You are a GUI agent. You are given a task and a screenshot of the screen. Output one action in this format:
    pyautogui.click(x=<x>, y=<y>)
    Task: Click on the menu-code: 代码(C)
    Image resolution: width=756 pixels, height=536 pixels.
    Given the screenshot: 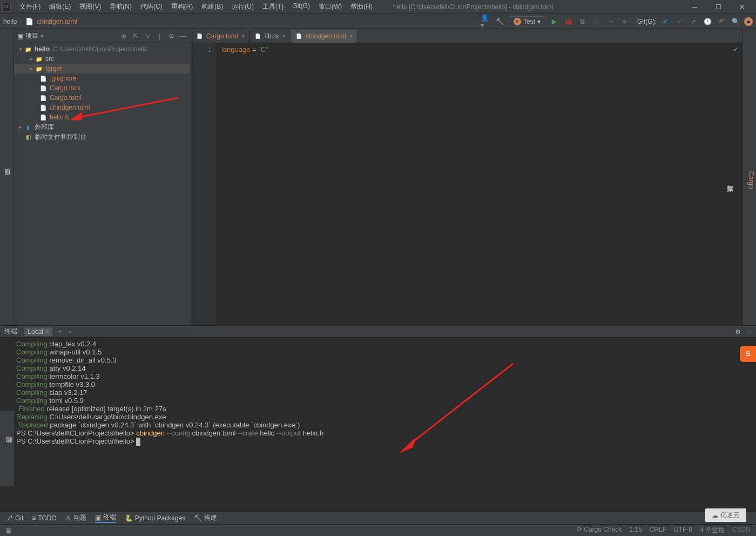 What is the action you would take?
    pyautogui.click(x=151, y=6)
    